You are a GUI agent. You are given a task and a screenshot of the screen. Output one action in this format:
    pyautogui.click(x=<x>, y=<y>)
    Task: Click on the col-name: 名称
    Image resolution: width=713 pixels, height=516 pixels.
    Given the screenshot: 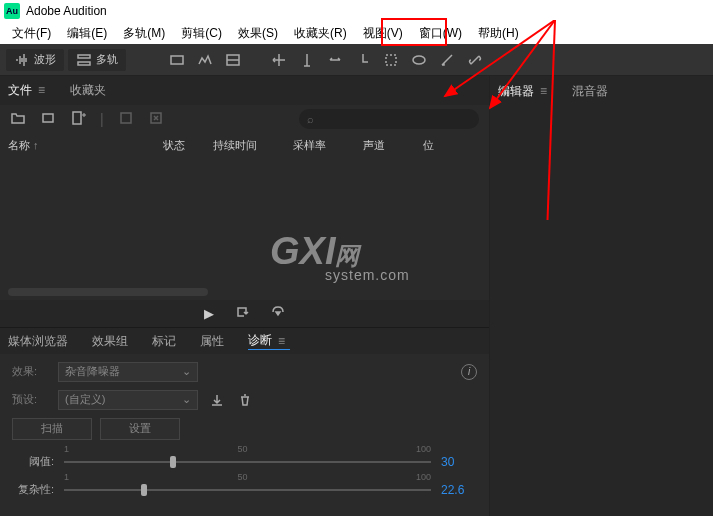 What is the action you would take?
    pyautogui.click(x=19, y=145)
    